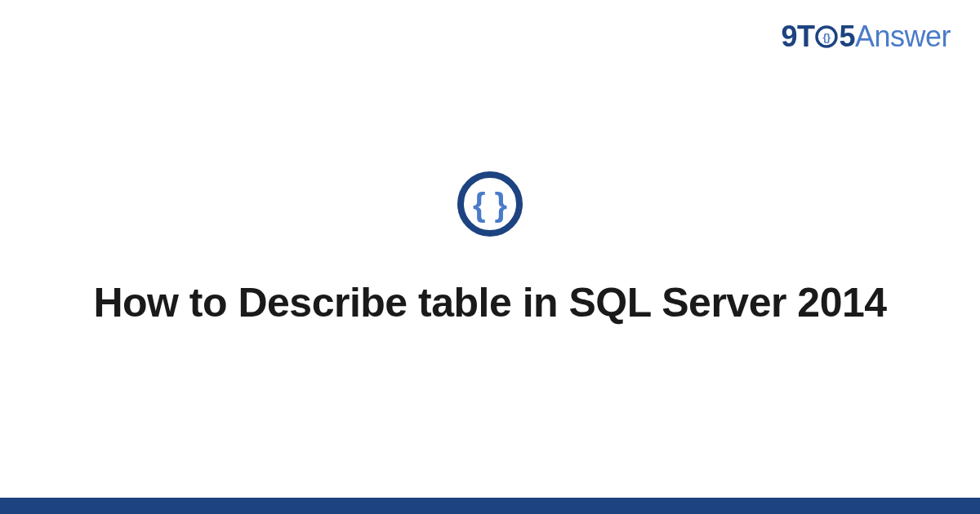  What do you see at coordinates (490, 204) in the screenshot?
I see `code-braces-icon: { }` at bounding box center [490, 204].